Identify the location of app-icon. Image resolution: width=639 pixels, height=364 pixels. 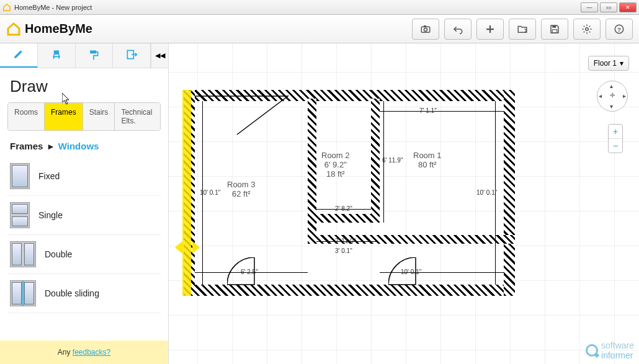
(7, 7).